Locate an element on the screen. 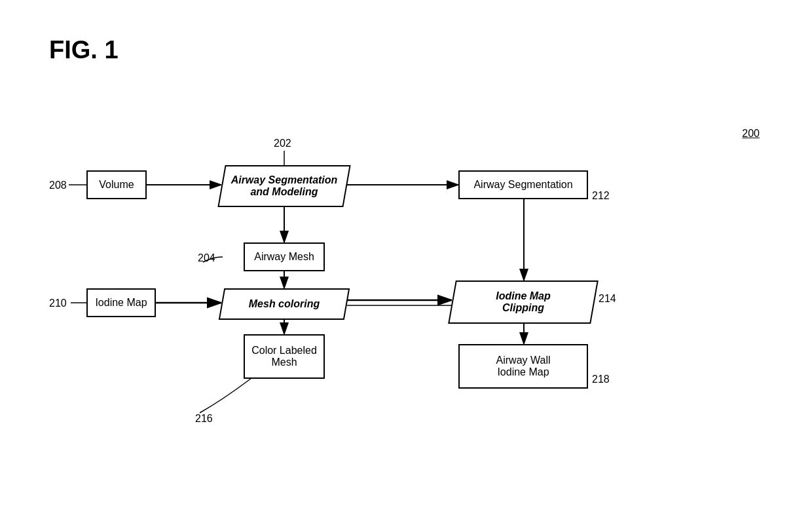  mesh-coloring-box: Mesh coloring is located at coordinates (284, 304).